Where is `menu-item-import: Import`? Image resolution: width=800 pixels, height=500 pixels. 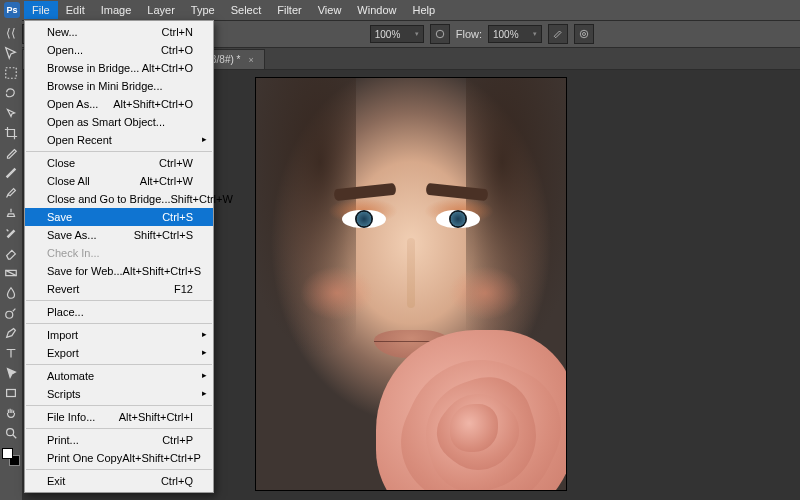 menu-item-import: Import is located at coordinates (119, 335).